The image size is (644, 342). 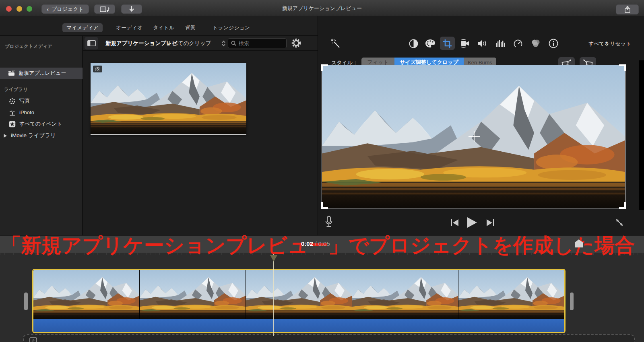 I want to click on contrast-circle-icon, so click(x=414, y=43).